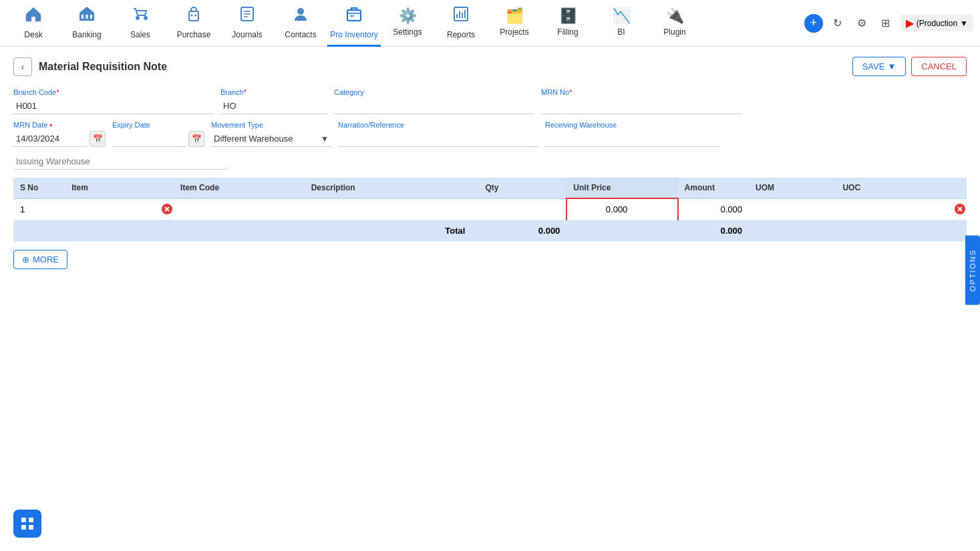  What do you see at coordinates (33, 23) in the screenshot?
I see `nav-item-desk: Desk` at bounding box center [33, 23].